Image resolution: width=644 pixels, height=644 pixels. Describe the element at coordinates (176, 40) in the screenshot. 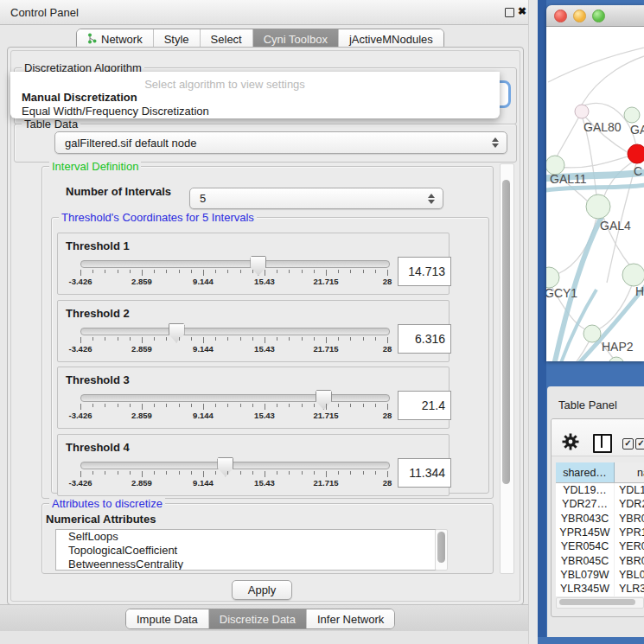

I see `tab-label: Style` at that location.